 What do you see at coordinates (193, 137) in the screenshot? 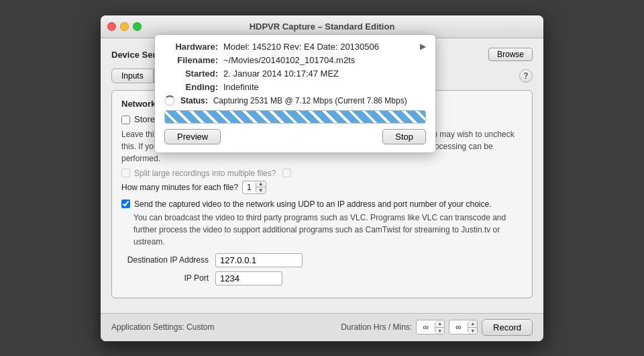
I see `preview-button: Preview` at bounding box center [193, 137].